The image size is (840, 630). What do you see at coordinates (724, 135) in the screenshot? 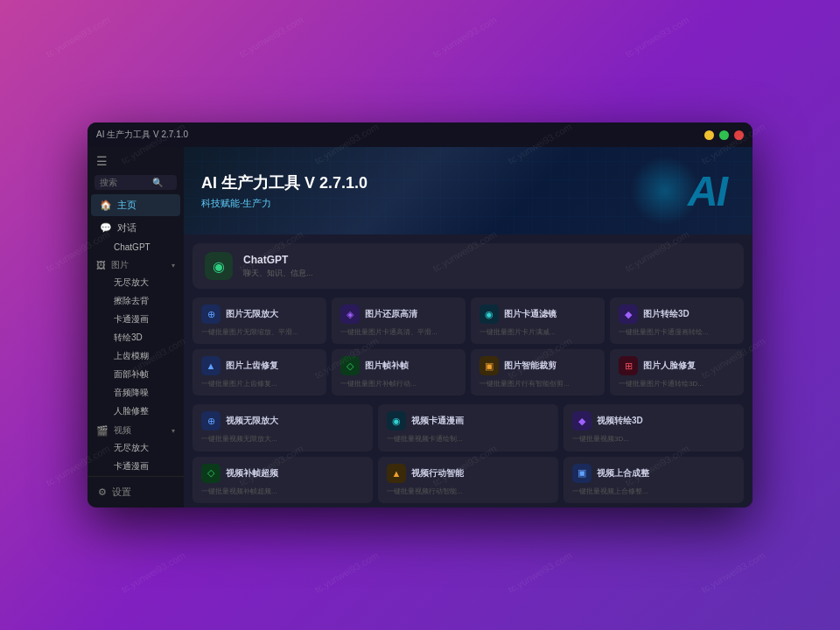
I see `window-controls` at bounding box center [724, 135].